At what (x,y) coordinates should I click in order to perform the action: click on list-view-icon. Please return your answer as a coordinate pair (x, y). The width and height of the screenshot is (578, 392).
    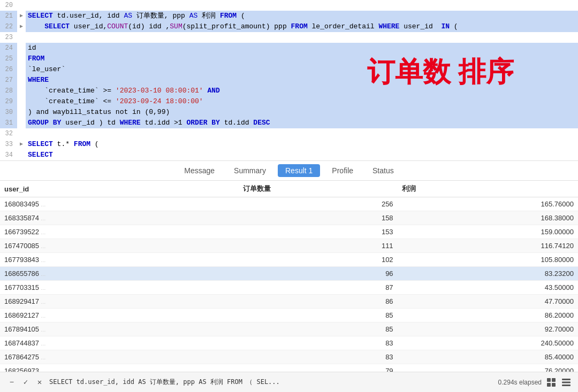
    Looking at the image, I should click on (566, 382).